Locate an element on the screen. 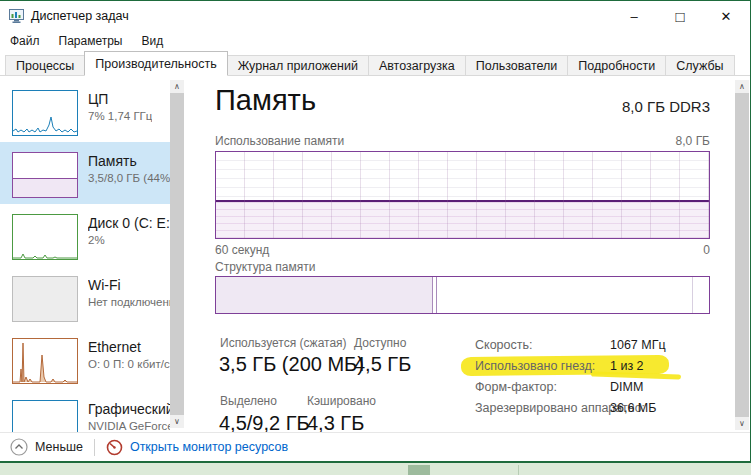 This screenshot has height=475, width=751. sidebar-wifi-subtitle: Нет подключени is located at coordinates (129, 302).